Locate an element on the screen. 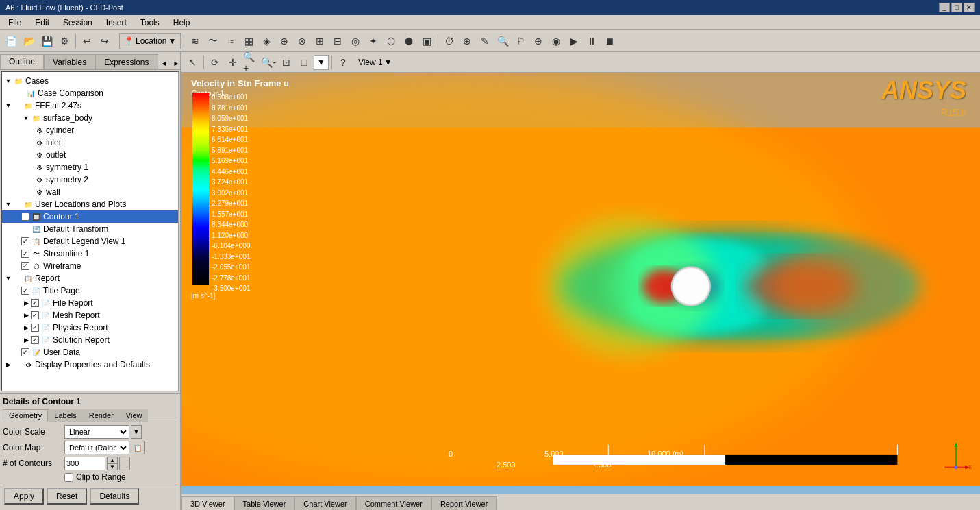 The width and height of the screenshot is (980, 510). location-dropdown: 📍 Location ▼ is located at coordinates (150, 41).